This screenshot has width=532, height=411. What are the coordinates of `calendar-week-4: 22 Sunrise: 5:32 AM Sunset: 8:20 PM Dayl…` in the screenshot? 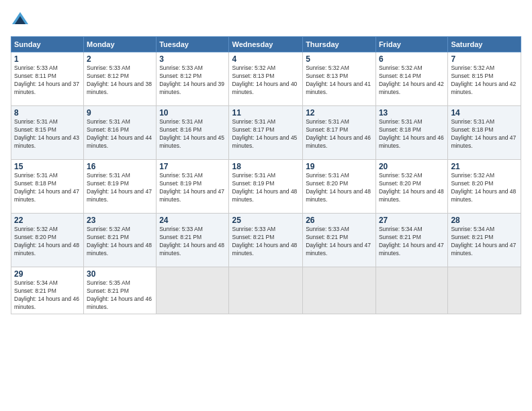 It's located at (266, 240).